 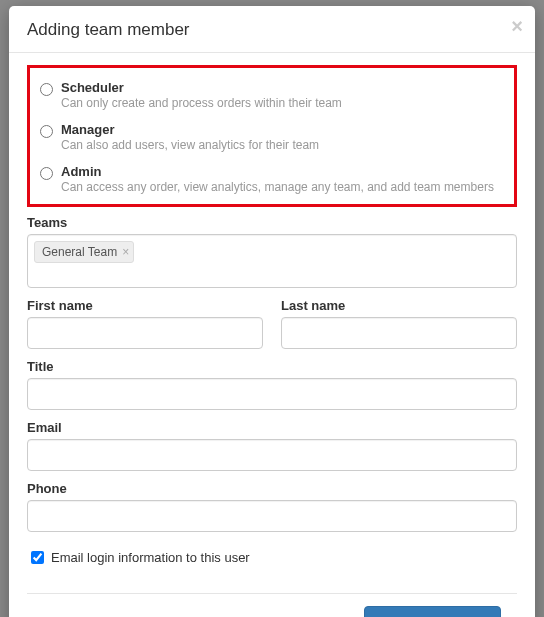 I want to click on email-login-checkbox, so click(x=38, y=558).